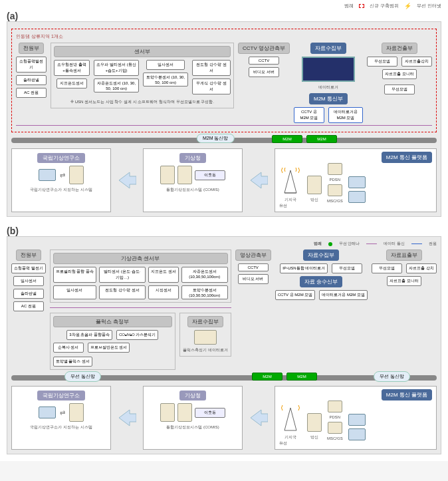 Image resolution: width=448 pixels, height=481 pixels. What do you see at coordinates (362, 6) in the screenshot?
I see `new-area-swatch` at bounding box center [362, 6].